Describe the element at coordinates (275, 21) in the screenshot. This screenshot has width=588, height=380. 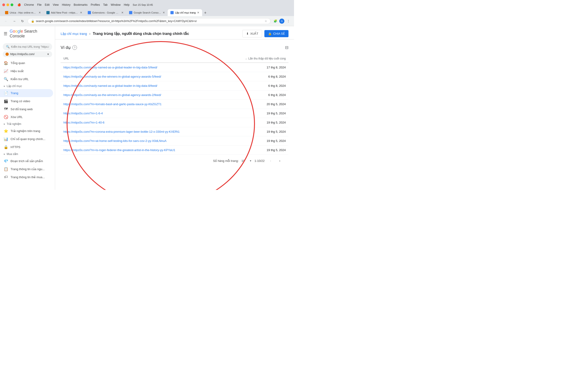
I see `extensions-icon: 🧩` at that location.